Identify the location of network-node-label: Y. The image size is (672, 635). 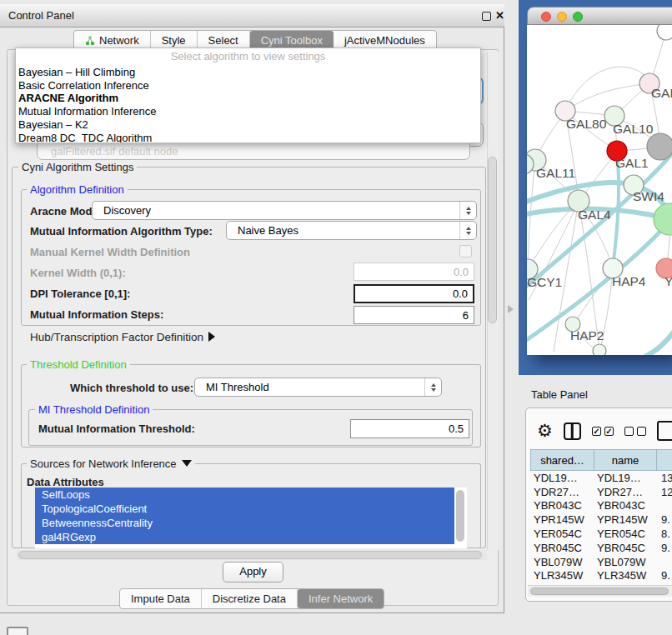
(669, 282).